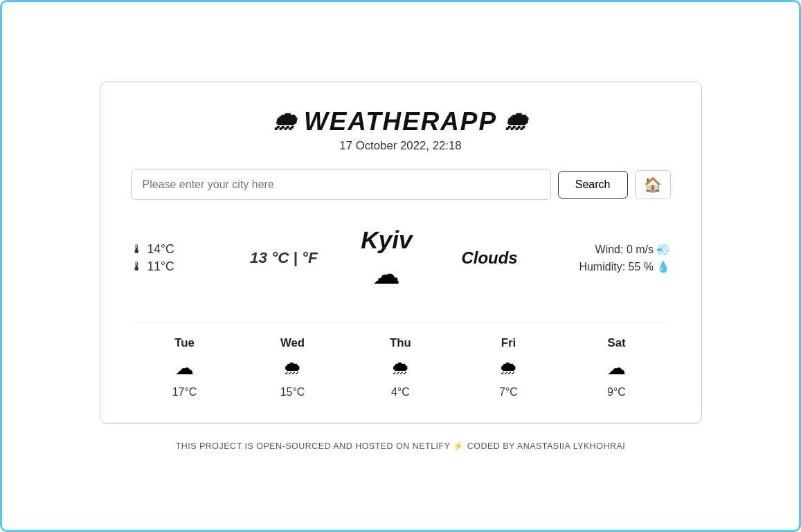 The width and height of the screenshot is (801, 532). What do you see at coordinates (618, 267) in the screenshot?
I see `humidity-info: Humidity: 55 % 💧` at bounding box center [618, 267].